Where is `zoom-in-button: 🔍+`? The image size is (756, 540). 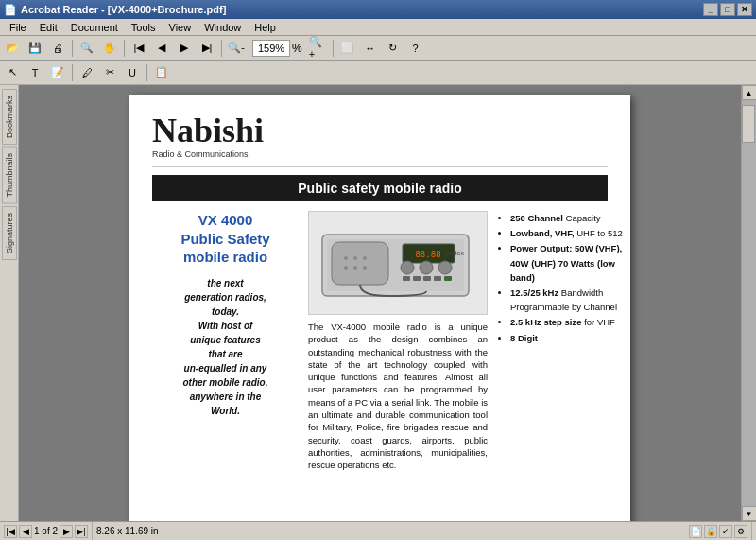
zoom-in-button: 🔍+ is located at coordinates (318, 48).